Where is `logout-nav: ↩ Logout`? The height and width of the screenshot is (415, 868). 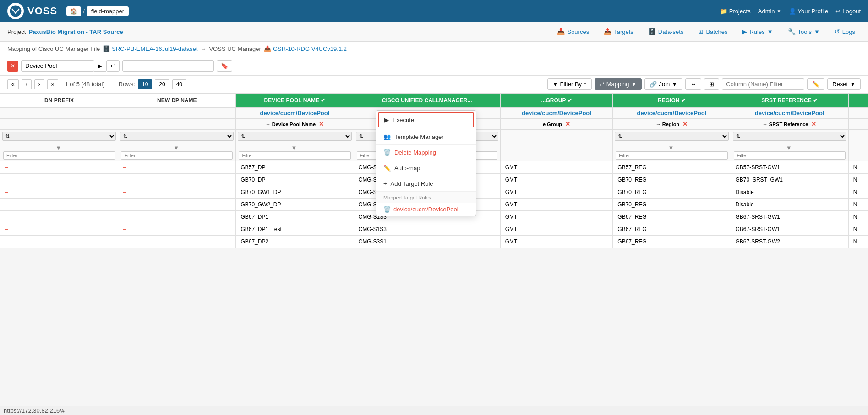
logout-nav: ↩ Logout is located at coordinates (848, 11).